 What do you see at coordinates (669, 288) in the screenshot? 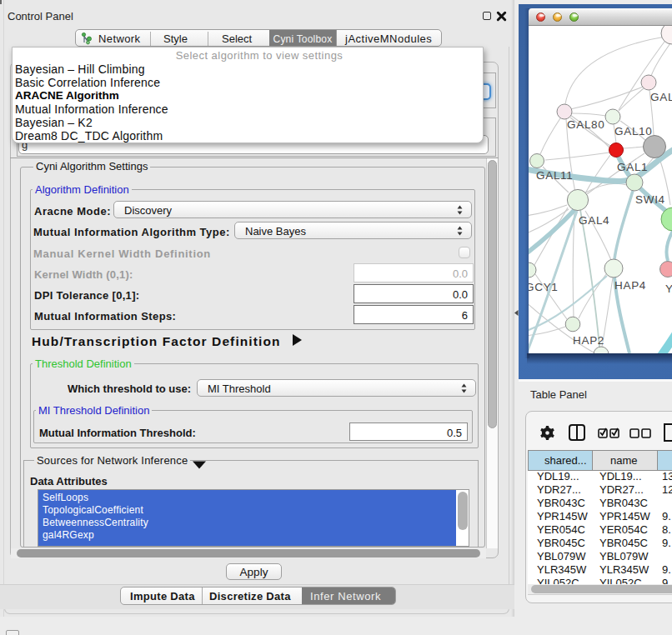
I see `svg-text: YJ` at bounding box center [669, 288].